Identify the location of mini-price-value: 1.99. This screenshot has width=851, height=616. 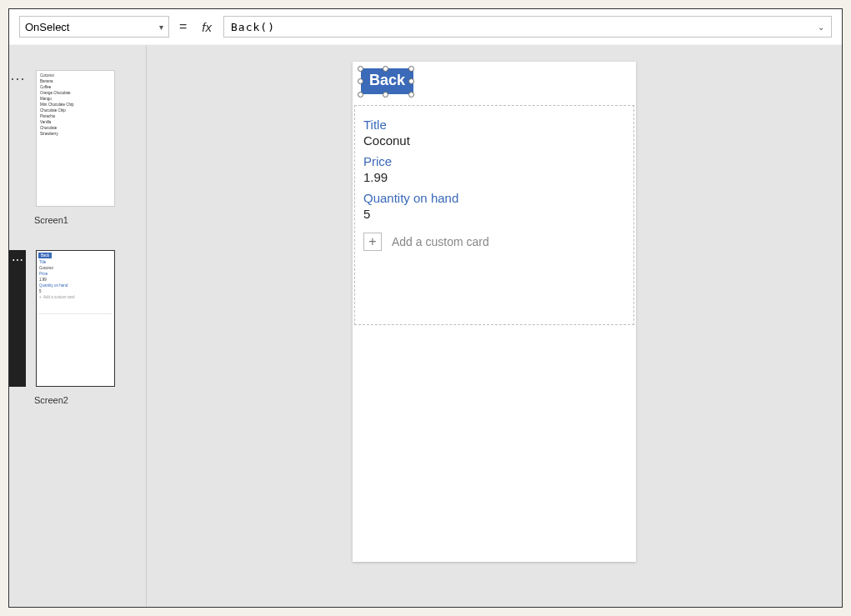
(75, 280).